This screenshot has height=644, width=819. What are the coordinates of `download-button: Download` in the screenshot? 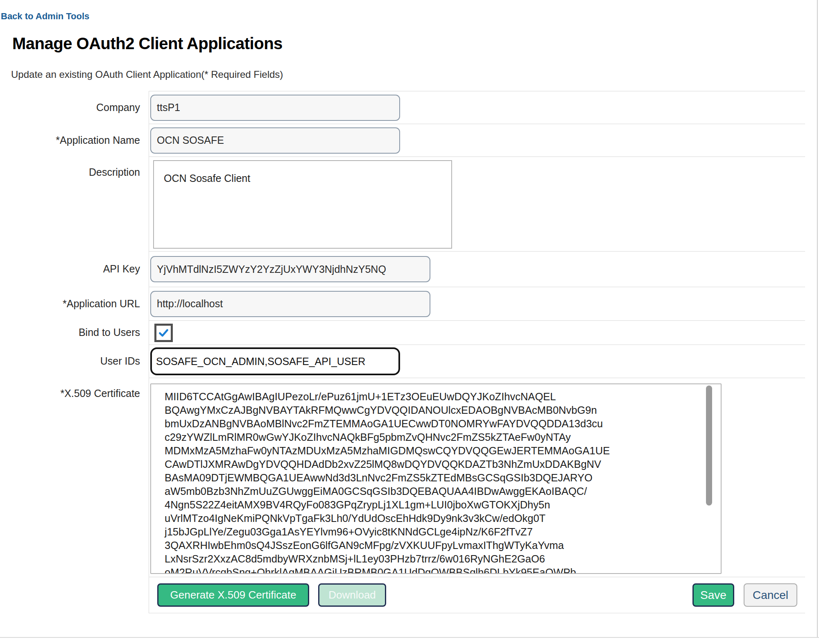 It's located at (352, 595).